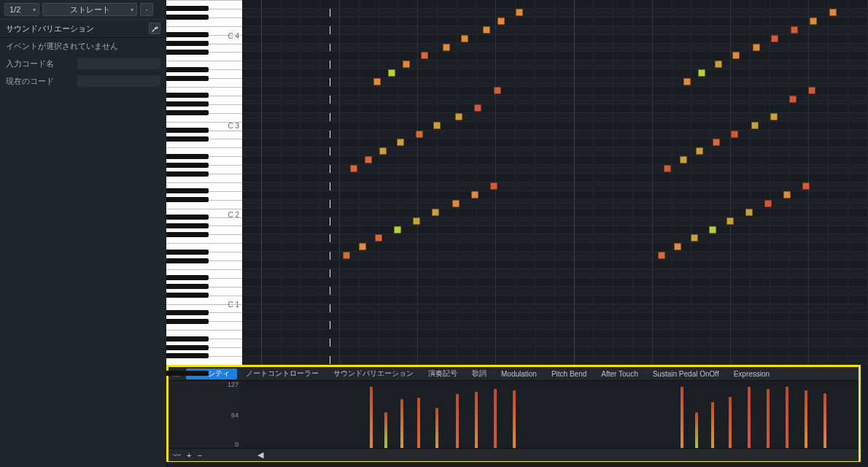 The image size is (868, 467). I want to click on current-chord-field, so click(119, 81).